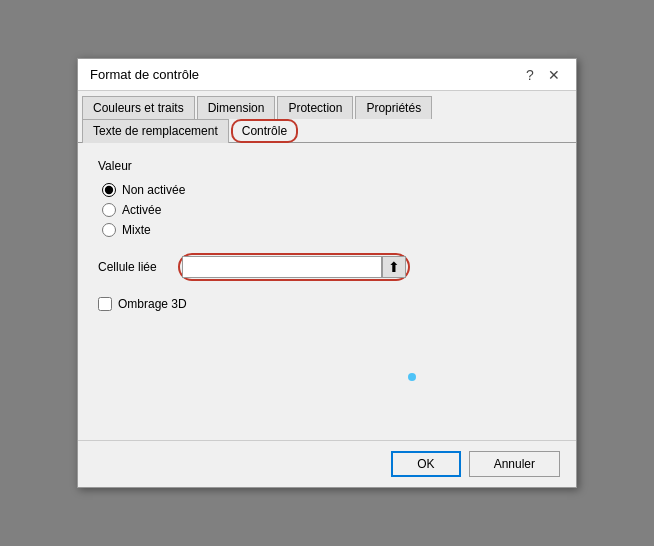  What do you see at coordinates (327, 117) in the screenshot?
I see `tab-bar: Couleurs et traits Dimension Protection …` at bounding box center [327, 117].